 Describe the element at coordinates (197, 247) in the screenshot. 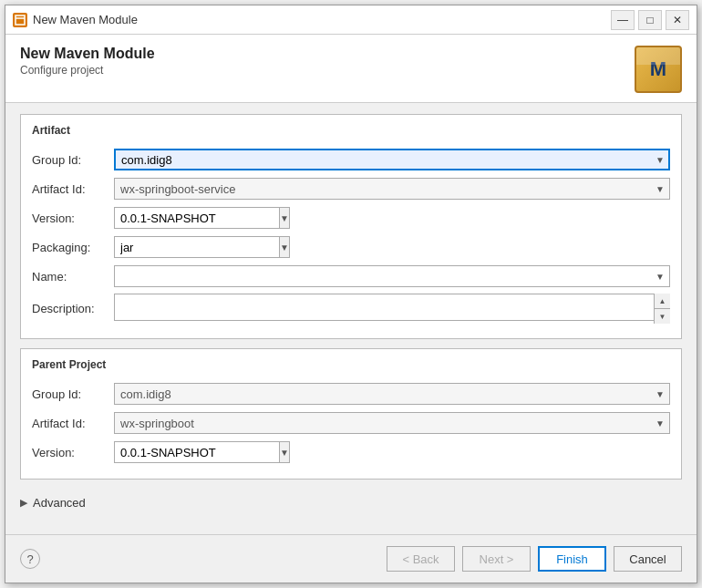

I see `packaging-input` at that location.